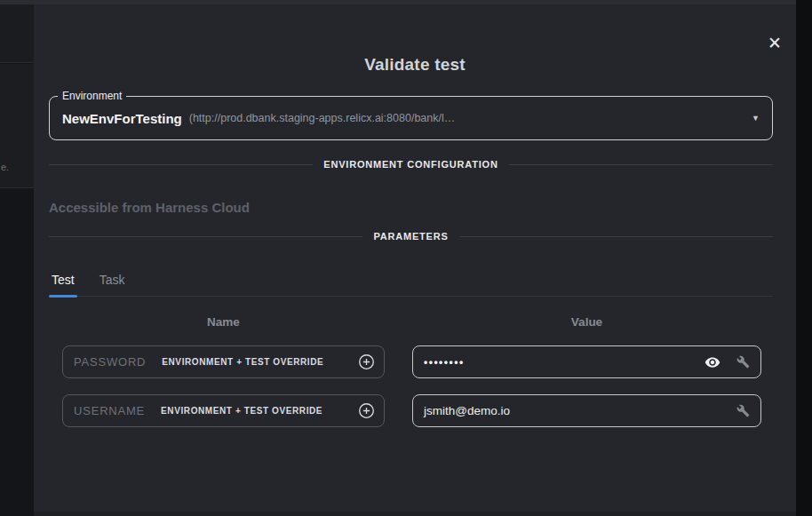  I want to click on tab-task: Task, so click(112, 283).